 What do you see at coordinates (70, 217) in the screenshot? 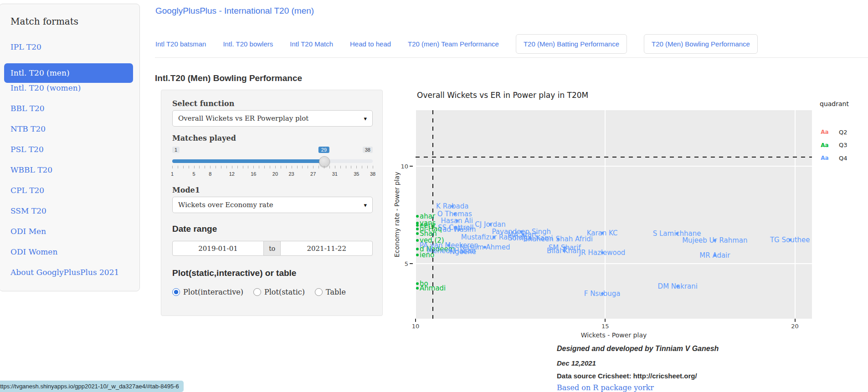
I see `sidebar-item-ssm-t20: SSM T20` at bounding box center [70, 217].